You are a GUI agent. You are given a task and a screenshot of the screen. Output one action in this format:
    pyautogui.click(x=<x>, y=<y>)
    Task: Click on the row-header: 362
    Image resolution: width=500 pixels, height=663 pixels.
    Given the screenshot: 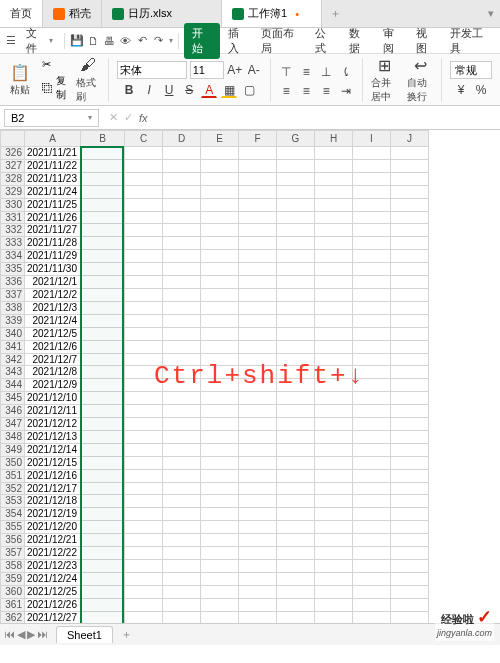 What is the action you would take?
    pyautogui.click(x=13, y=617)
    